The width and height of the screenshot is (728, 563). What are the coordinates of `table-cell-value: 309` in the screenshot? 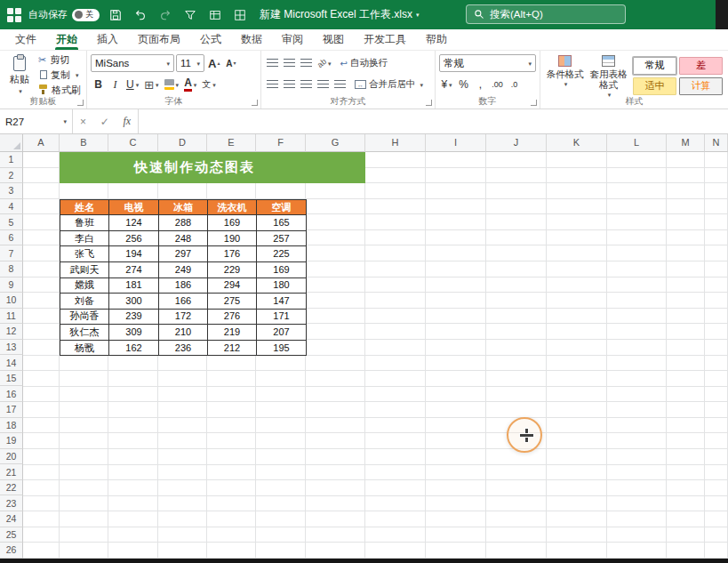 It's located at (134, 333).